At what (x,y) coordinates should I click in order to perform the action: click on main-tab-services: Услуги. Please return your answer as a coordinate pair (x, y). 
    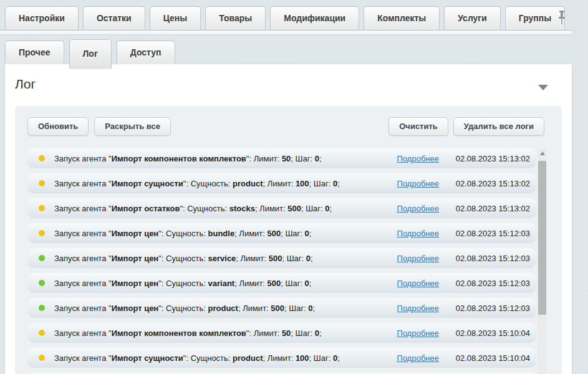
    Looking at the image, I should click on (473, 18).